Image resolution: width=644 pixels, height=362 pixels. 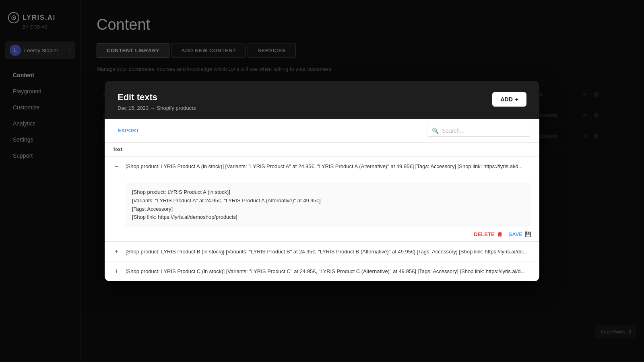 I want to click on save-button: SAVE 💾, so click(x=520, y=234).